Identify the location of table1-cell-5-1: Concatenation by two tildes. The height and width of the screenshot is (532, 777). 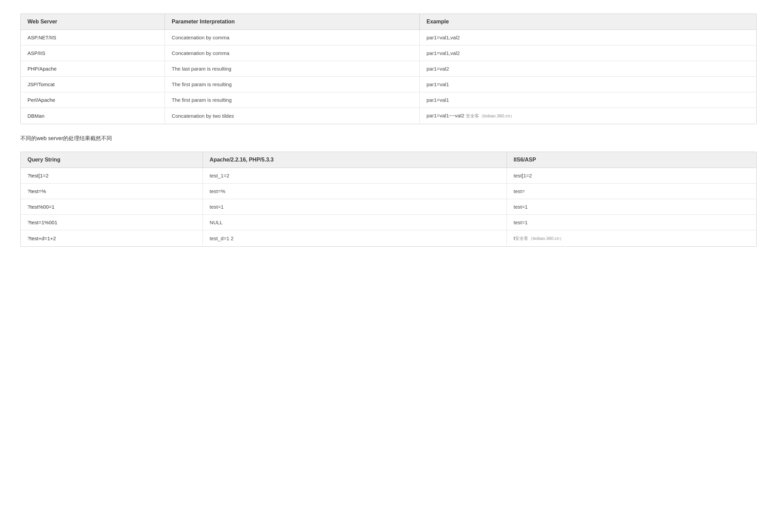
(292, 116).